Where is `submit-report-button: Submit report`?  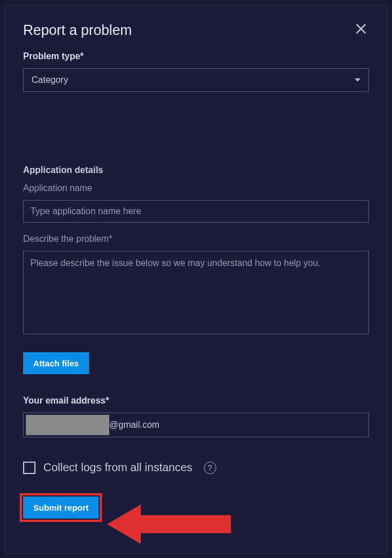 submit-report-button: Submit report is located at coordinates (61, 507).